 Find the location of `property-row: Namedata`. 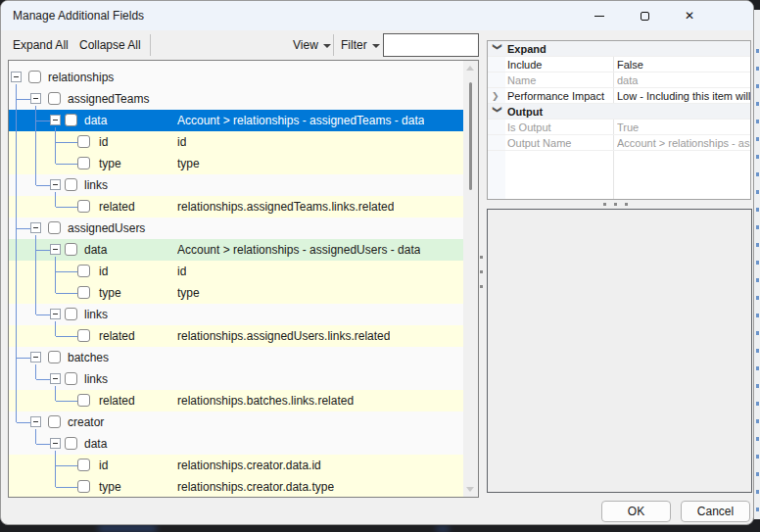

property-row: Namedata is located at coordinates (619, 80).